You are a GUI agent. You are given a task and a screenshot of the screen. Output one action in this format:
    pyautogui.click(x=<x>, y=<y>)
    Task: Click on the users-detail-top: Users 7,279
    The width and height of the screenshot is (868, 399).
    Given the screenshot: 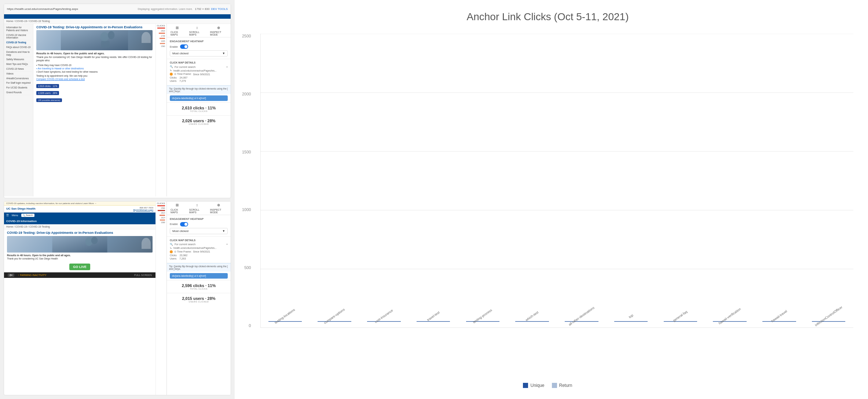 What is the action you would take?
    pyautogui.click(x=199, y=81)
    